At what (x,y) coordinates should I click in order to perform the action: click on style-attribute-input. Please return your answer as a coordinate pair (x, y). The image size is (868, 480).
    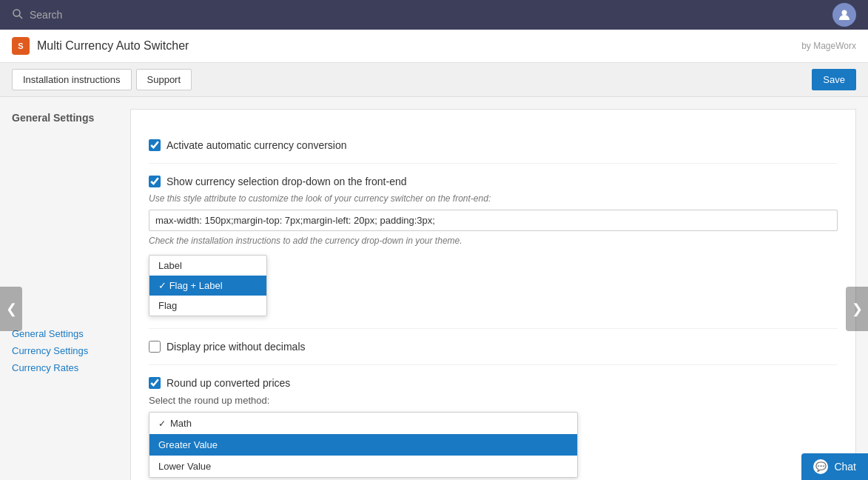
    Looking at the image, I should click on (493, 221).